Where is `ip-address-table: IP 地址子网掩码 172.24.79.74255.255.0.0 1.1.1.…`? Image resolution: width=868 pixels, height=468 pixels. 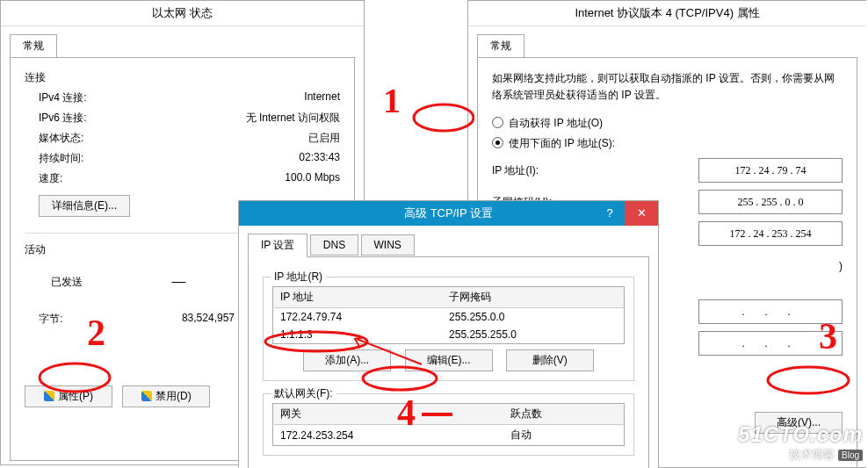 ip-address-table: IP 地址子网掩码 172.24.79.74255.255.0.0 1.1.1.… is located at coordinates (448, 315).